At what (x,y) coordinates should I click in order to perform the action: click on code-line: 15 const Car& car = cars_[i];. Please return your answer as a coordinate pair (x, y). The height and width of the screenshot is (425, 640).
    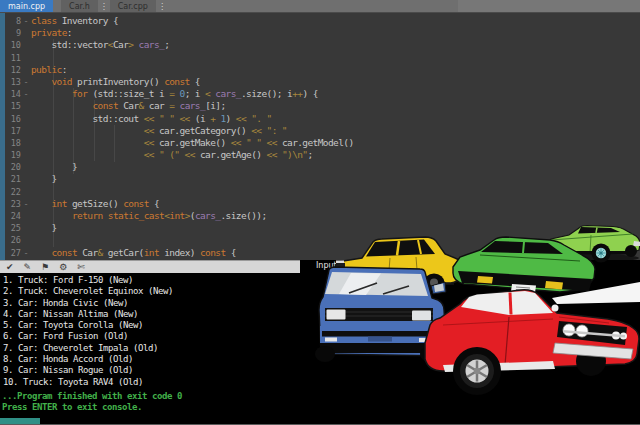
    Looking at the image, I should click on (320, 106).